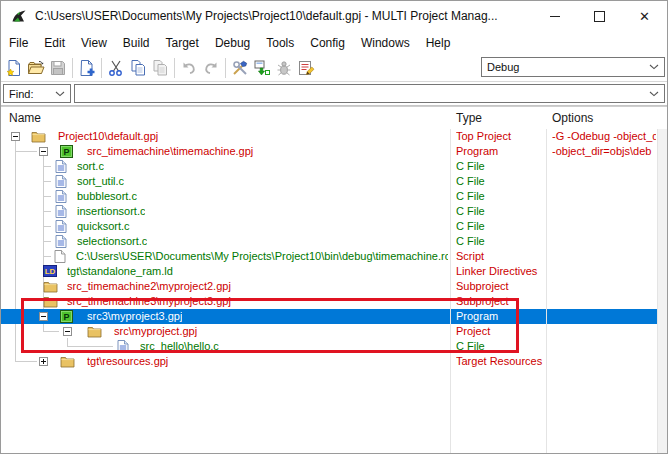 The width and height of the screenshot is (668, 454). What do you see at coordinates (329, 136) in the screenshot?
I see `tree-row: Project10\default.gpjTop Project-G -Odeb…` at bounding box center [329, 136].